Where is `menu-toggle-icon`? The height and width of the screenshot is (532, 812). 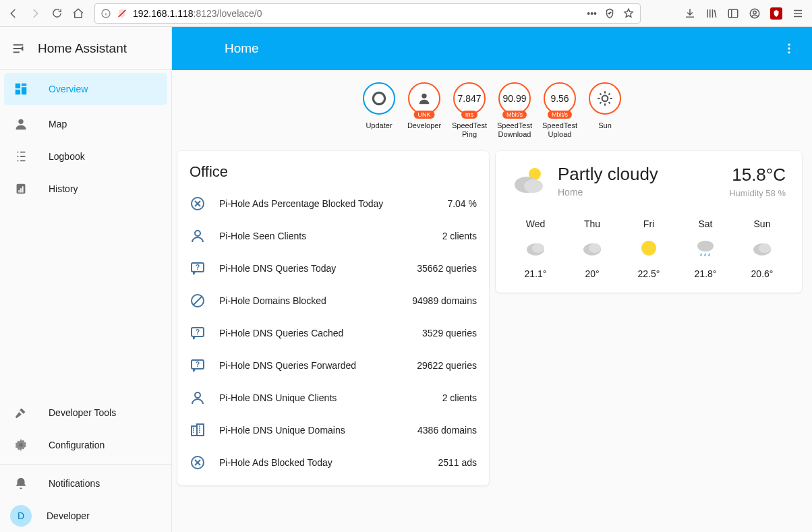
menu-toggle-icon is located at coordinates (18, 49).